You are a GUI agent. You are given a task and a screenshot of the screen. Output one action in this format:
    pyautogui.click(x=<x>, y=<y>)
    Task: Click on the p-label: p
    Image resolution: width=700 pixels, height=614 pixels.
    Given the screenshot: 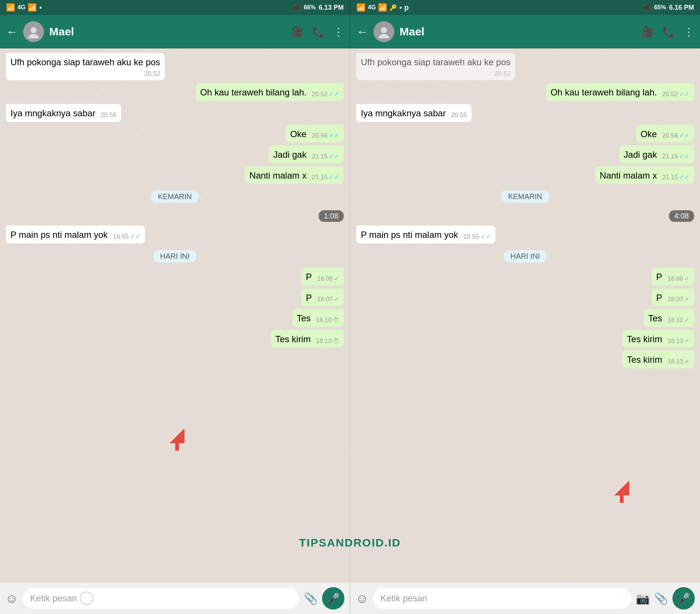 What is the action you would take?
    pyautogui.click(x=406, y=7)
    